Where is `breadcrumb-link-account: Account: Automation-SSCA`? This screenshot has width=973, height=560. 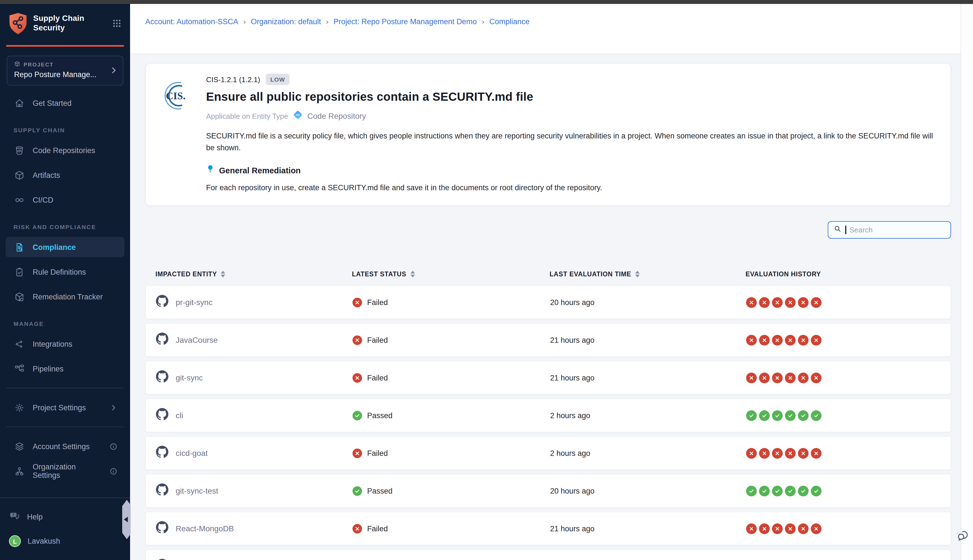 breadcrumb-link-account: Account: Automation-SSCA is located at coordinates (192, 22).